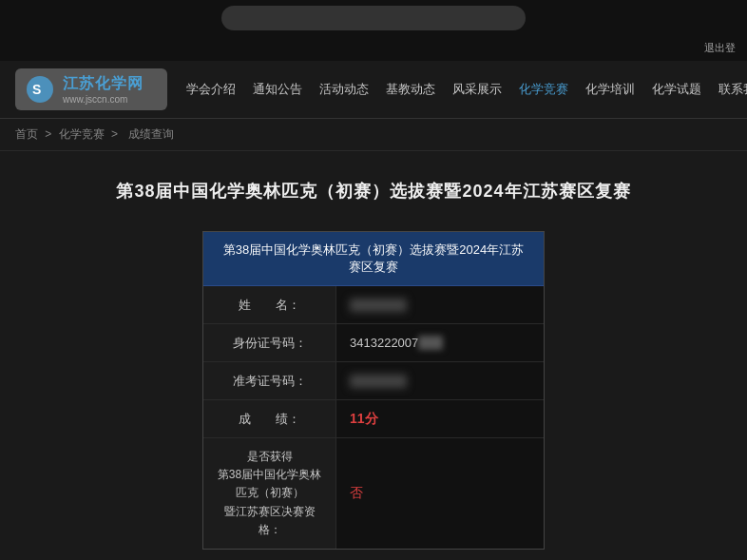  What do you see at coordinates (467, 89) in the screenshot?
I see `main-nav: 学会介绍 通知公告 活动动态 基教动态 风采展示 化学竞赛 化学培训 化学试题 …` at bounding box center [467, 89].